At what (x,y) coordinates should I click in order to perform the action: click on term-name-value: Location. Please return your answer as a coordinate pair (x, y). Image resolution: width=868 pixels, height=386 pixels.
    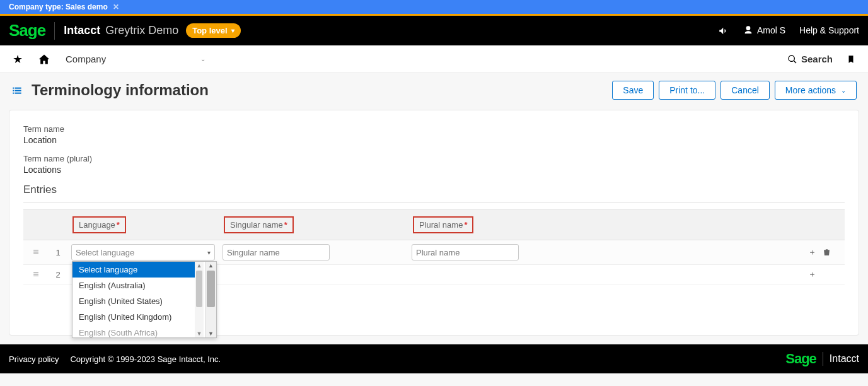
    Looking at the image, I should click on (434, 140).